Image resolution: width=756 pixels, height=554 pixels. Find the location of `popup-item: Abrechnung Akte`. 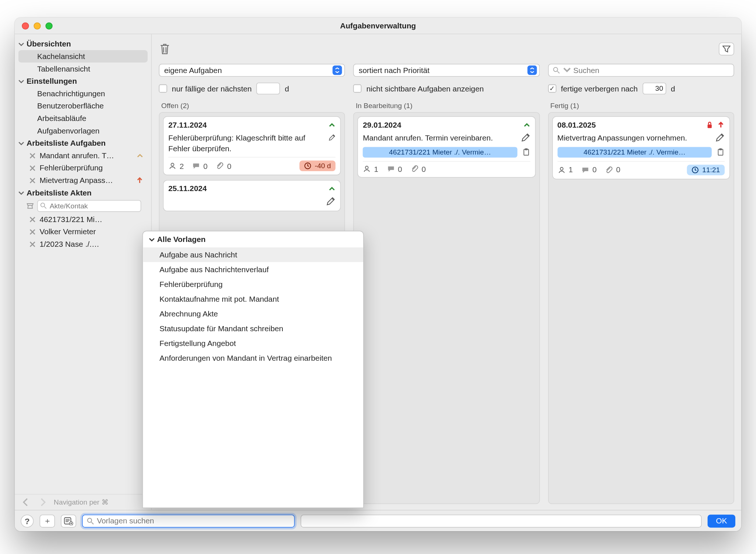

popup-item: Abrechnung Akte is located at coordinates (253, 314).